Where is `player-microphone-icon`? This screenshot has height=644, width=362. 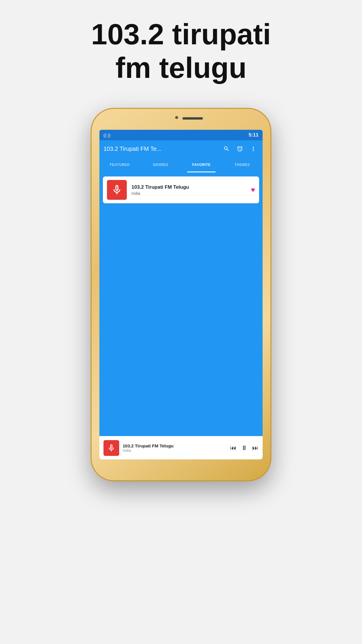
player-microphone-icon is located at coordinates (111, 448).